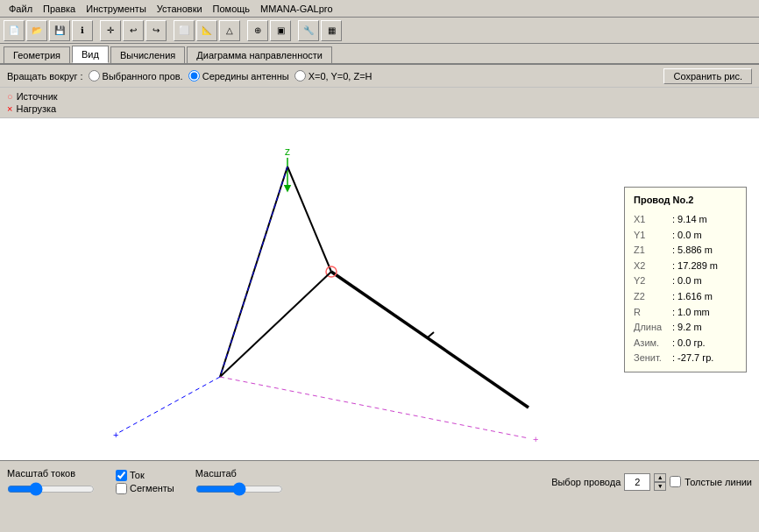  I want to click on radio-center-label: Середины антенны, so click(245, 76).